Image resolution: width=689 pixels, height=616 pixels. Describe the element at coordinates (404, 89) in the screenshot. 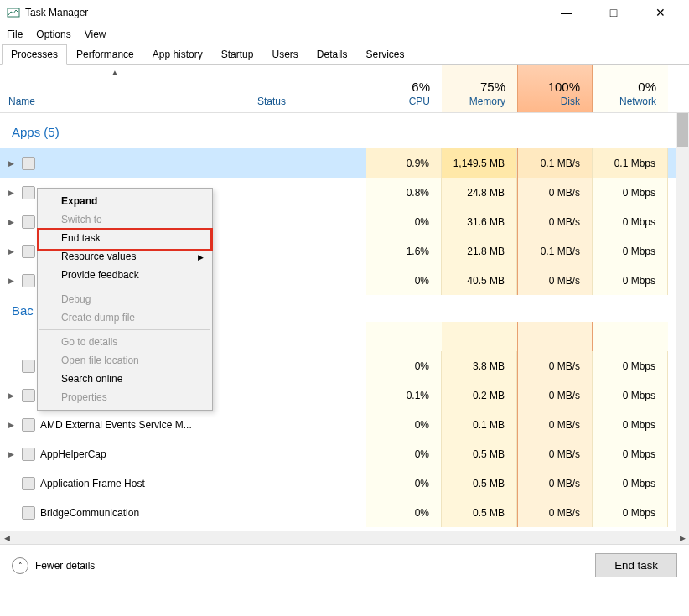

I see `column-cpu: 6% CPU` at that location.